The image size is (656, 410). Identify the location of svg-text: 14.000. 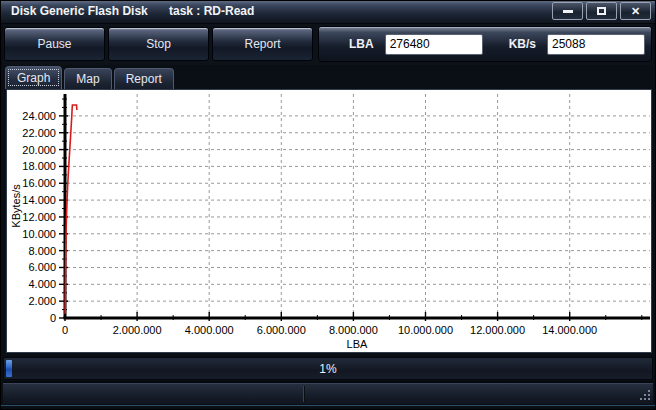
(39, 200).